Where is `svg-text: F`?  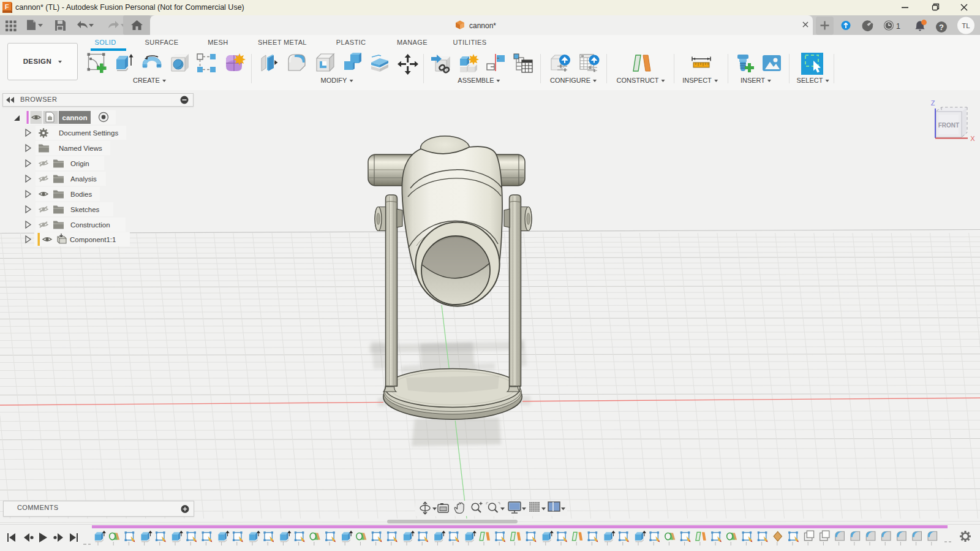 svg-text: F is located at coordinates (7, 7).